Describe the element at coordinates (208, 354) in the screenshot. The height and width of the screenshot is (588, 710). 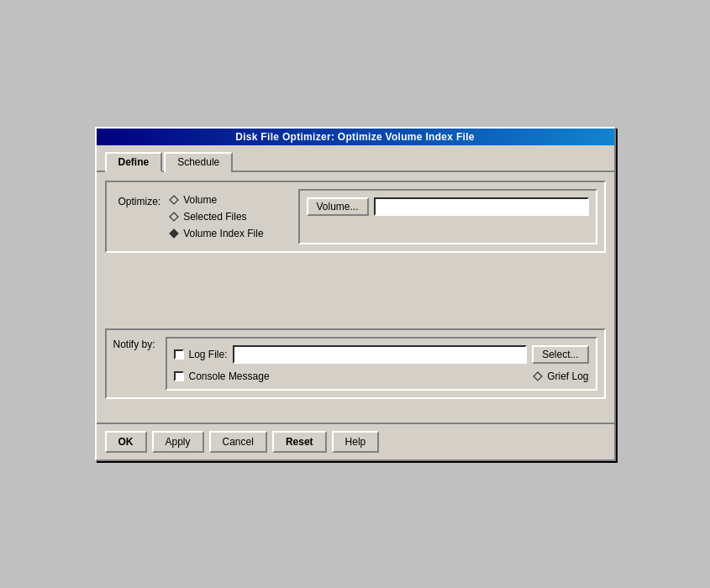
I see `log-file-label: Log File:` at that location.